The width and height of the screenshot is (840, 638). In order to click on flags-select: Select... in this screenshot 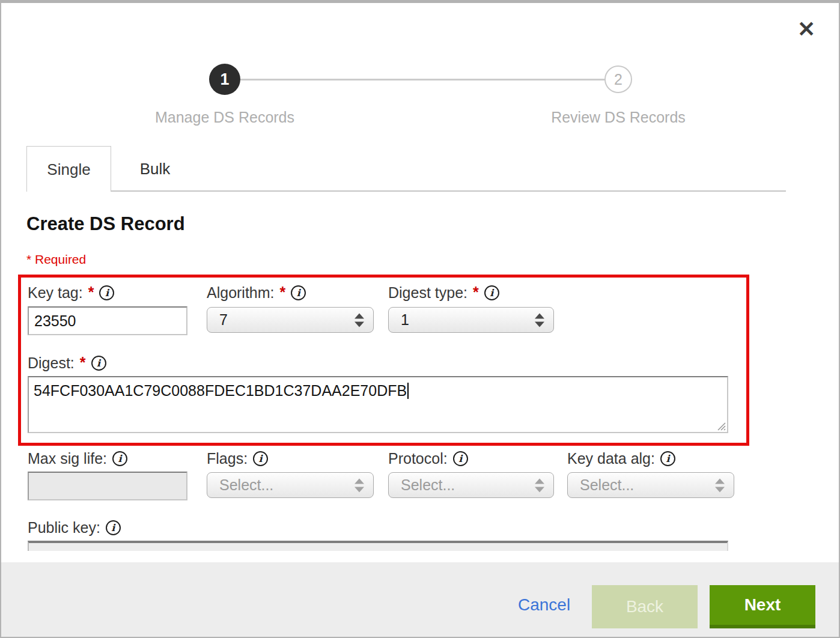, I will do `click(290, 485)`.